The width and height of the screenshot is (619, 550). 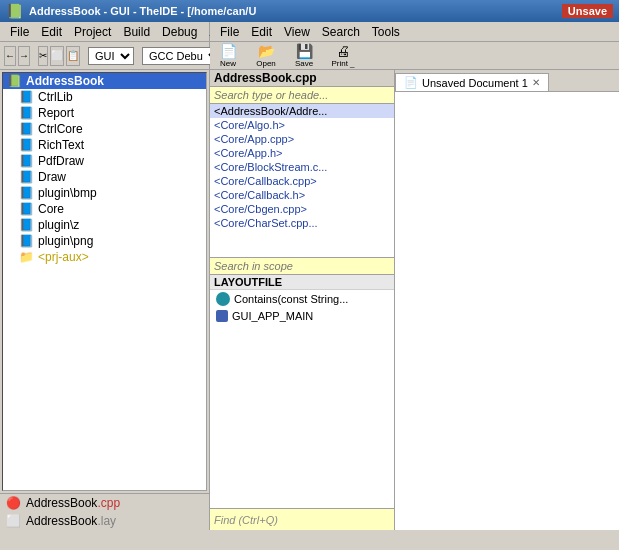 I want to click on editor-tab-unsaved: 📄 Unsaved Document 1 ✕, so click(x=472, y=82).